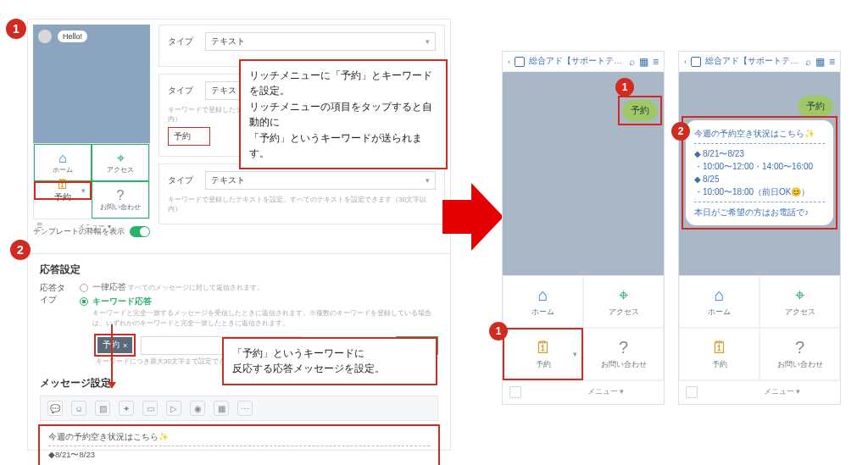 The image size is (868, 465). I want to click on tool-smile: ☺, so click(79, 408).